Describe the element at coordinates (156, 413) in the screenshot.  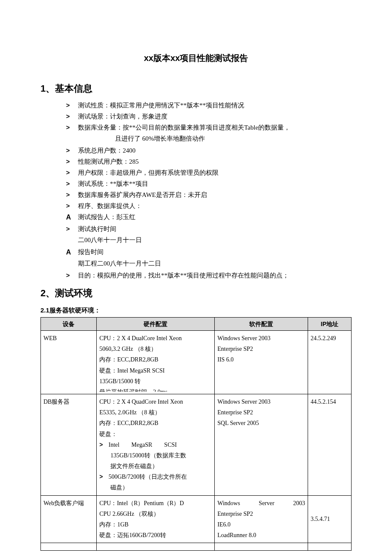
I see `hw-line: E5335, 2.0GHz （8 核）` at that location.